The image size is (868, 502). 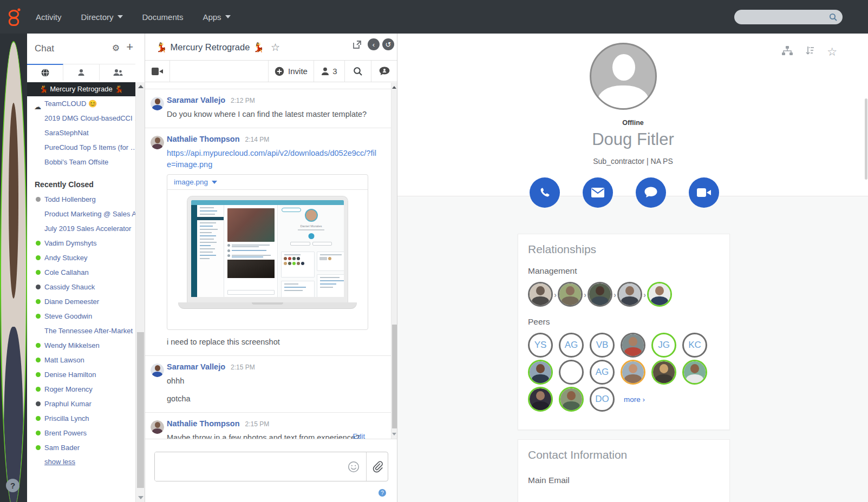 What do you see at coordinates (329, 71) in the screenshot?
I see `member-count-button: 3` at bounding box center [329, 71].